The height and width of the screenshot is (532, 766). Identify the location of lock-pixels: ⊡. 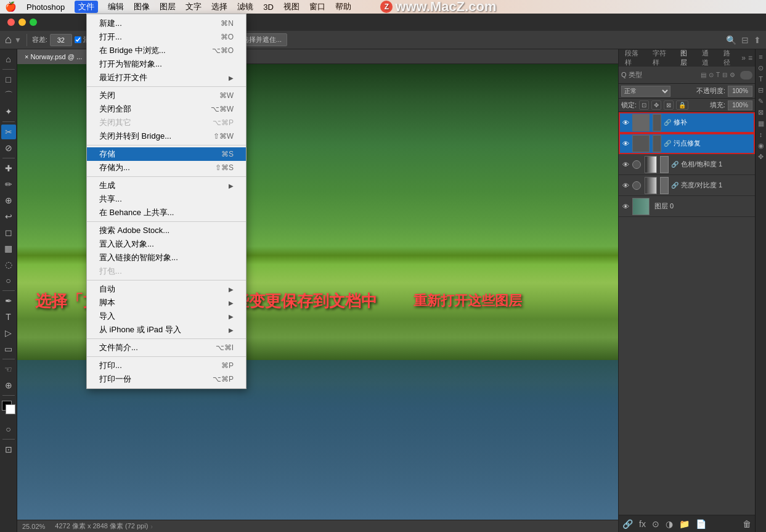
(644, 105).